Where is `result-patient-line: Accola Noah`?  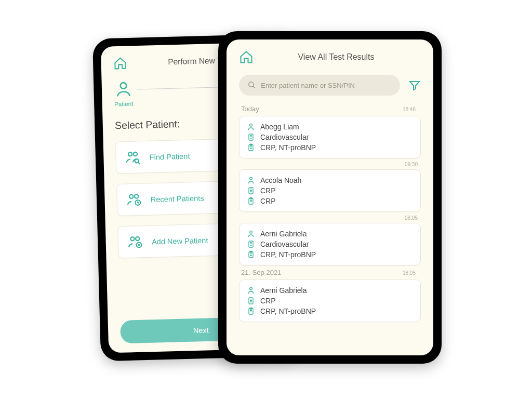 result-patient-line: Accola Noah is located at coordinates (330, 180).